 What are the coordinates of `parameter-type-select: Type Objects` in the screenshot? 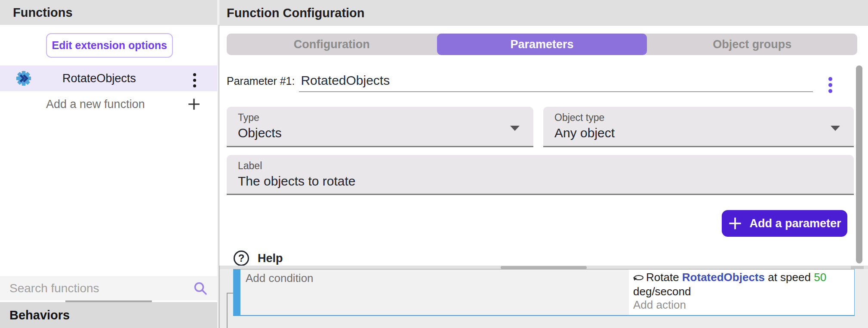 It's located at (380, 127).